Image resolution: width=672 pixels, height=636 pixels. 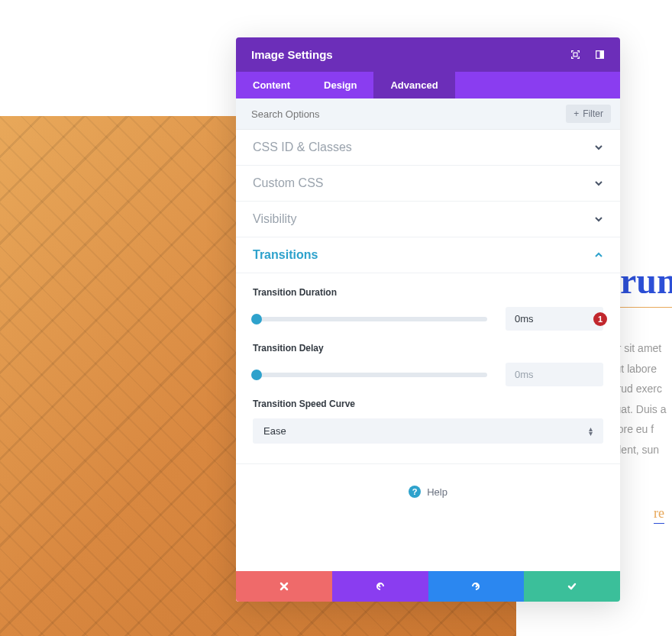 I want to click on search-row: + Filter, so click(x=428, y=115).